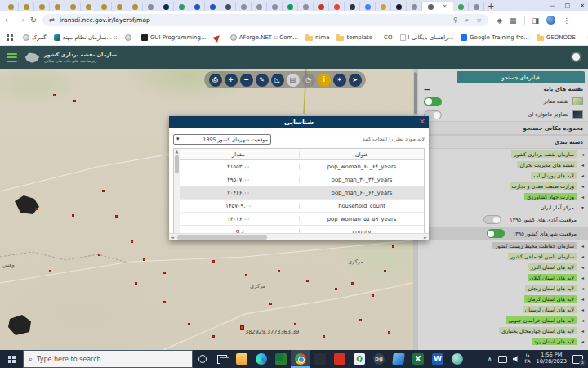 This screenshot has height=368, width=588. Describe the element at coordinates (503, 114) in the screenshot. I see `basemap-row: تصاویر ماهواره ای` at that location.